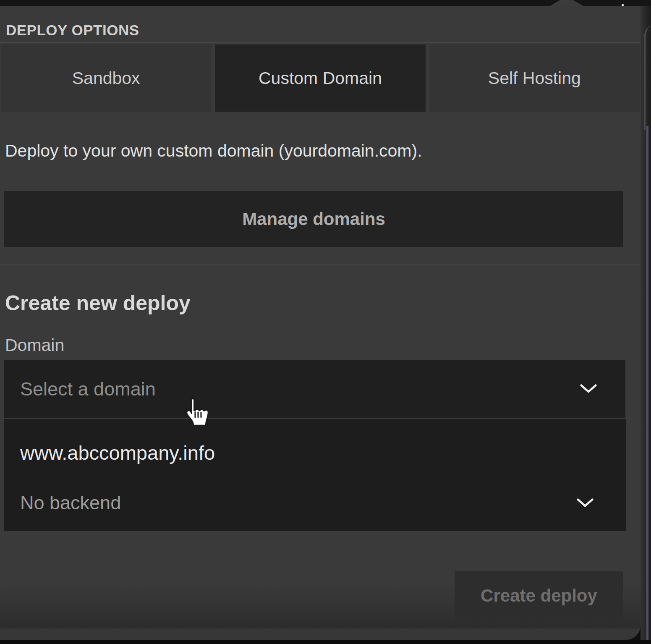 The image size is (651, 644). I want to click on tab-self-hosting: Self Hosting, so click(535, 78).